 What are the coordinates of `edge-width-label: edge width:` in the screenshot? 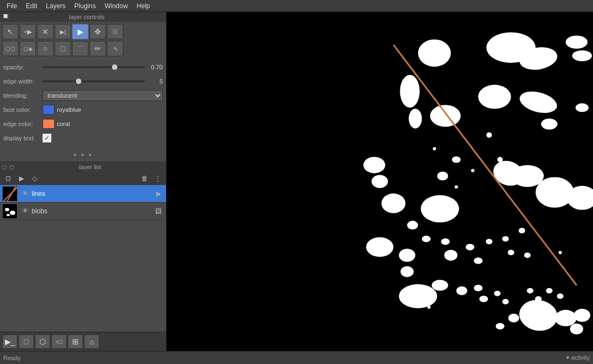 It's located at (23, 81).